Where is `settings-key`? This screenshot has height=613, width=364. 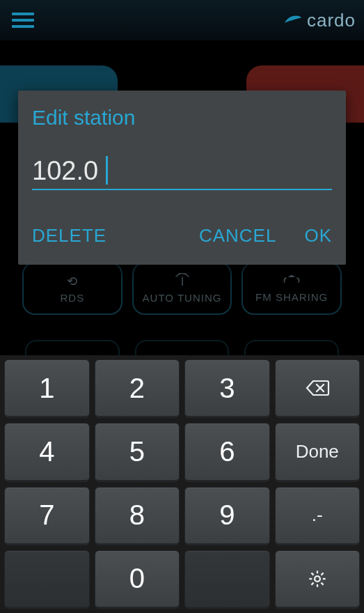 settings-key is located at coordinates (317, 580).